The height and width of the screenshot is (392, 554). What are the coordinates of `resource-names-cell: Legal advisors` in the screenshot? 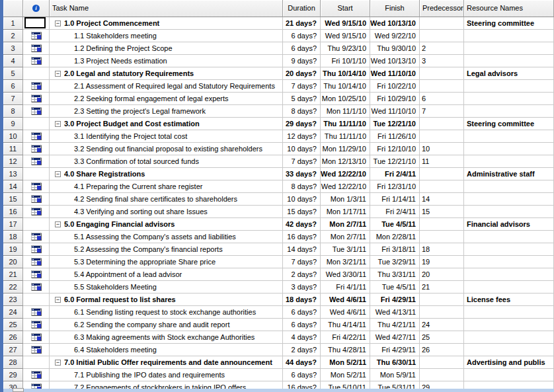 It's located at (509, 74).